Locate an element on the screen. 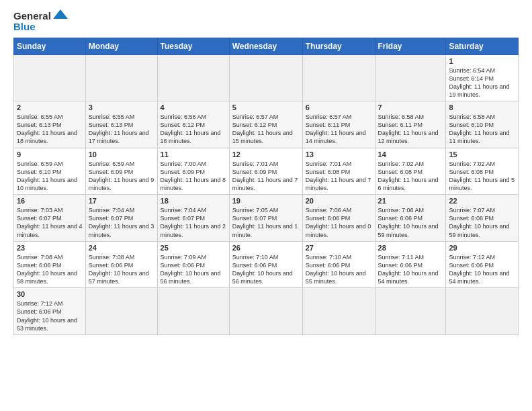  calendar-day: 21Sunrise: 7:06 AM Sunset: 6:06 PM Dayli… is located at coordinates (410, 218).